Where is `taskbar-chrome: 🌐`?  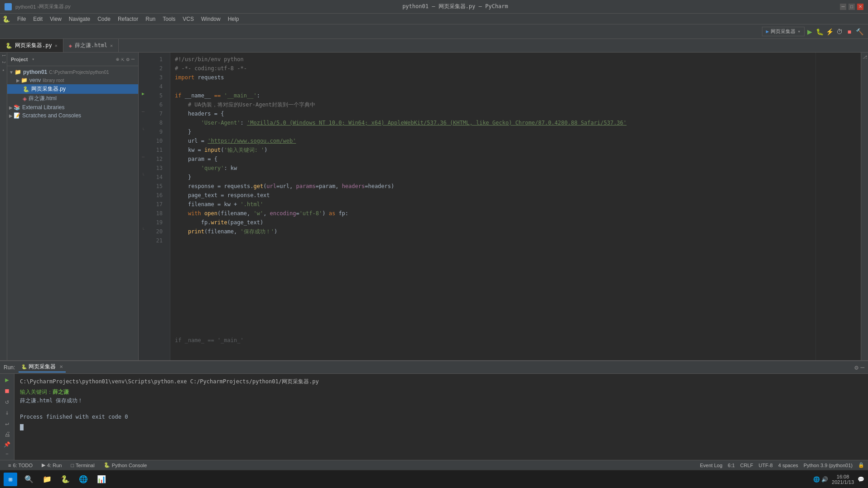
taskbar-chrome: 🌐 is located at coordinates (83, 479).